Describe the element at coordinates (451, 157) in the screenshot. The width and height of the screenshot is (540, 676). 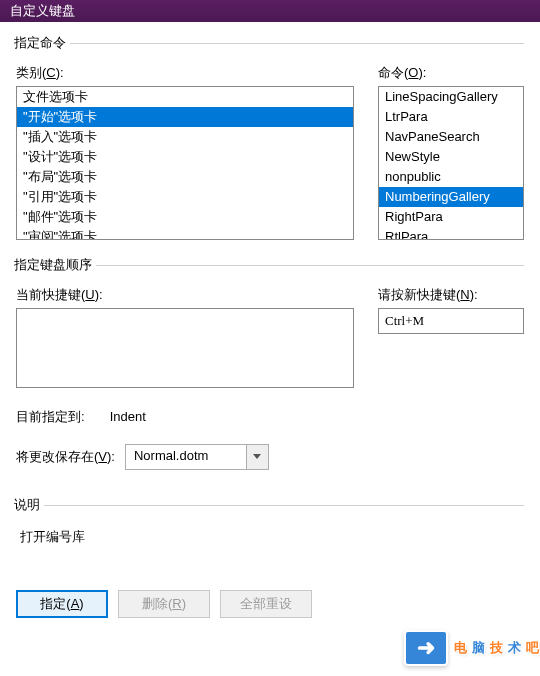
I see `command-item: NewStyle` at that location.